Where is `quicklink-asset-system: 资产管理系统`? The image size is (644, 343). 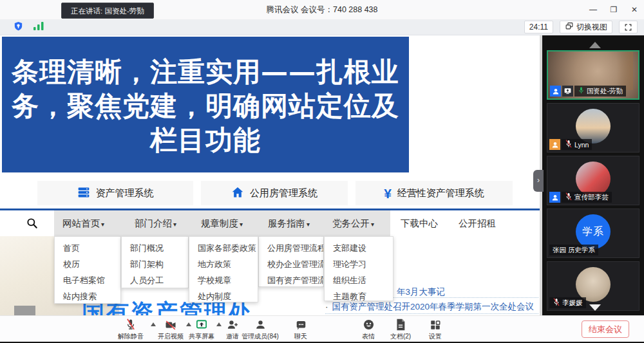
quicklink-asset-system: 资产管理系统 is located at coordinates (115, 193).